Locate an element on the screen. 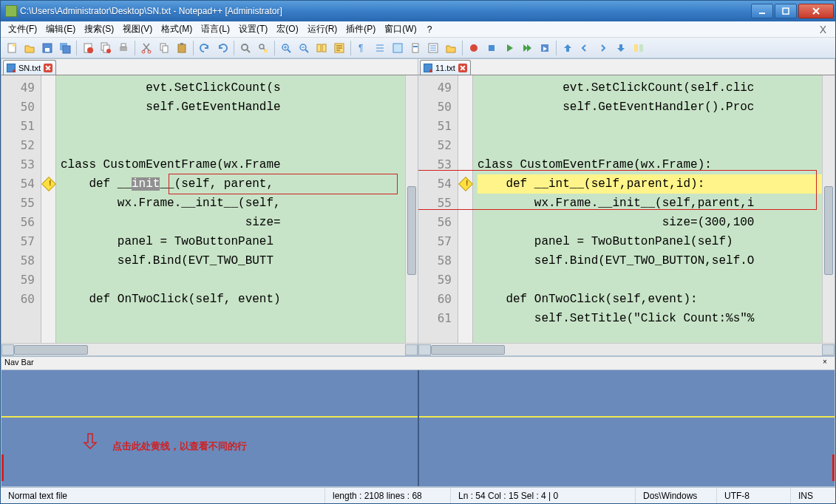 The width and height of the screenshot is (836, 504). open-file-icon is located at coordinates (30, 48).